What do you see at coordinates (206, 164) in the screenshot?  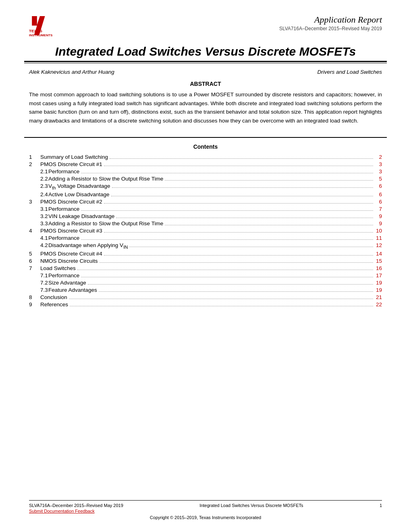 I see `toc-row: 2 PMOS Discrete Circuit #1 3` at bounding box center [206, 164].